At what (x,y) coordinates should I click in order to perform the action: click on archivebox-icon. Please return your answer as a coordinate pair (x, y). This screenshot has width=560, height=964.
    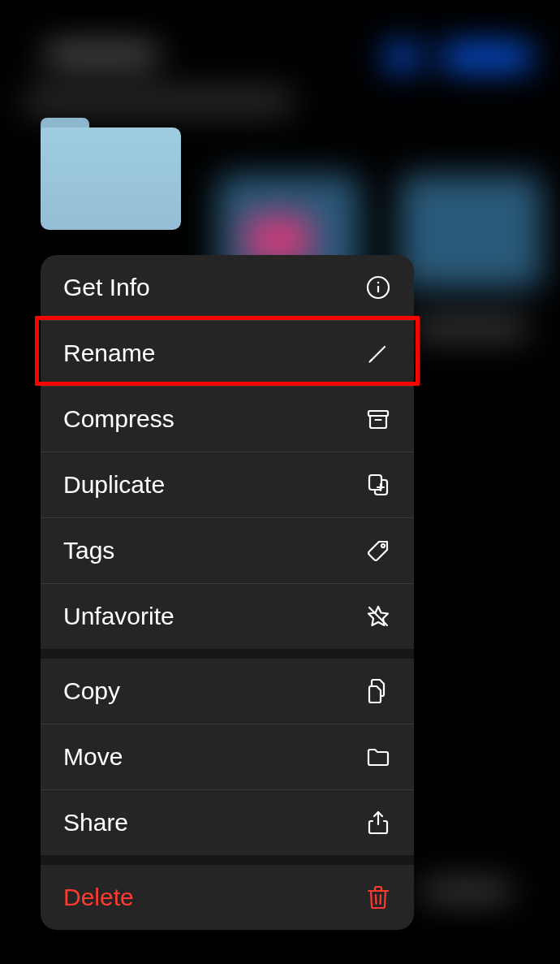
    Looking at the image, I should click on (378, 419).